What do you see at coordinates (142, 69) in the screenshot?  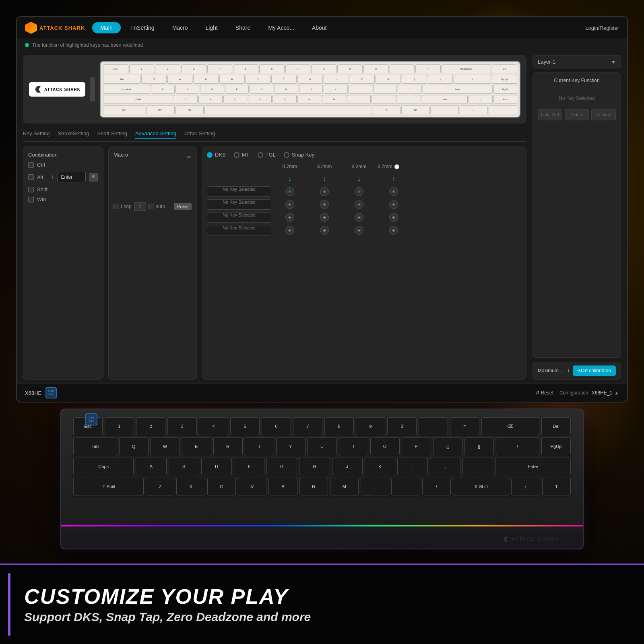 I see `key-1: 1` at bounding box center [142, 69].